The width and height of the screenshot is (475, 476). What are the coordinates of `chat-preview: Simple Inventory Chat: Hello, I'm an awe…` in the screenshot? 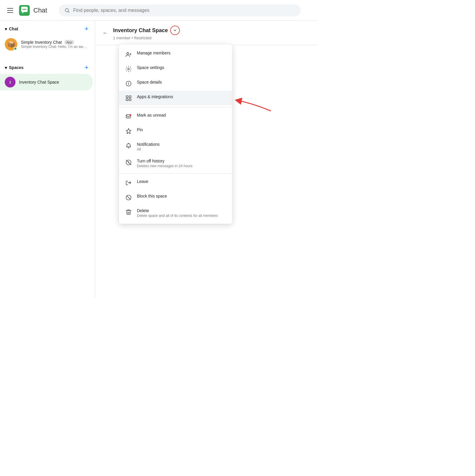 It's located at (54, 47).